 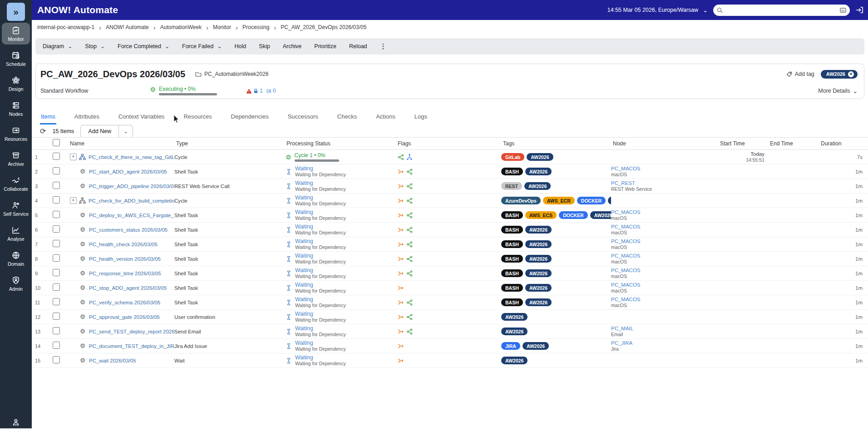 I want to click on user-account-icon, so click(x=16, y=422).